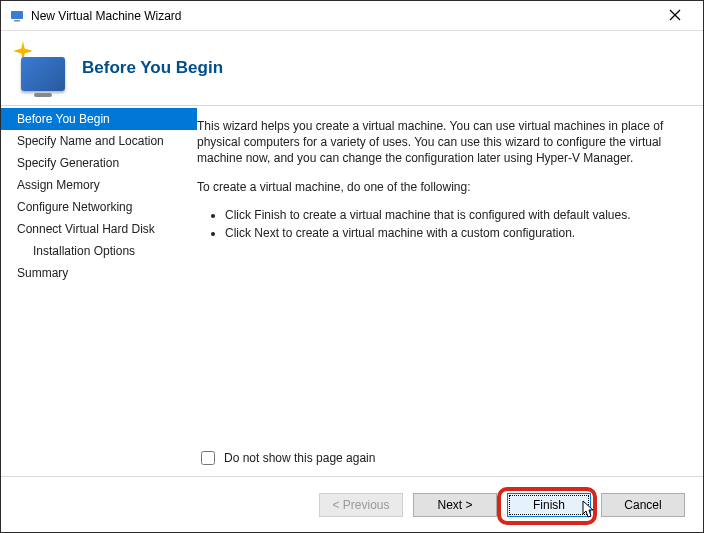 This screenshot has height=533, width=704. I want to click on previous-button: < Previous, so click(361, 505).